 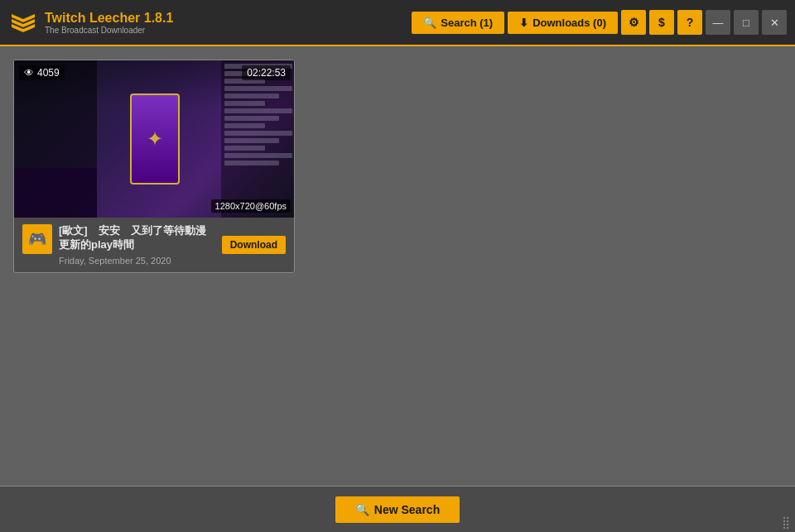 What do you see at coordinates (775, 23) in the screenshot?
I see `close-icon: ✕` at bounding box center [775, 23].